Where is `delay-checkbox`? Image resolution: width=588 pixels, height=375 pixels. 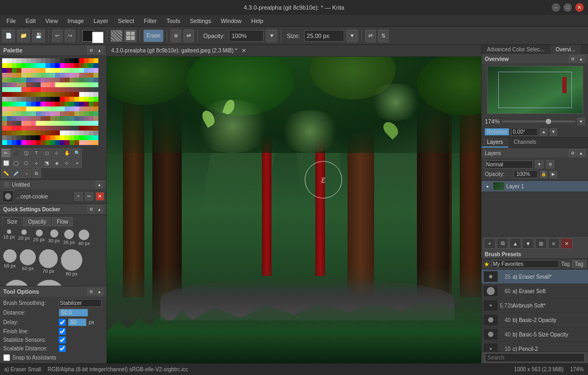
delay-checkbox is located at coordinates (62, 322).